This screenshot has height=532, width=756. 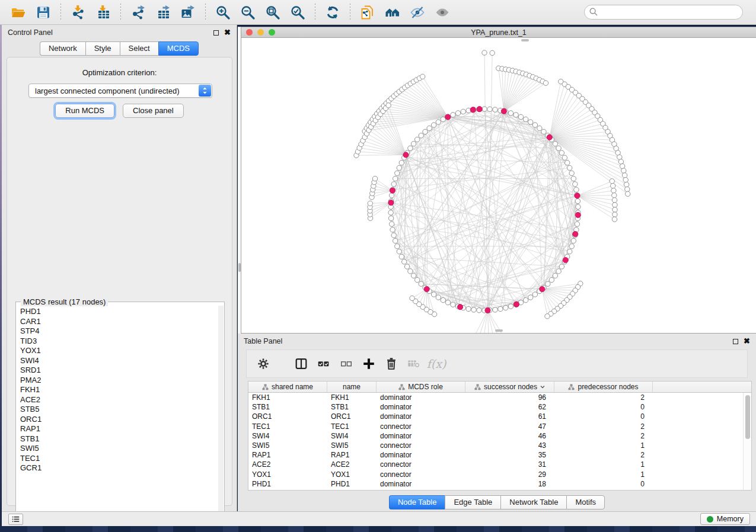 What do you see at coordinates (442, 12) in the screenshot?
I see `show-all-icon` at bounding box center [442, 12].